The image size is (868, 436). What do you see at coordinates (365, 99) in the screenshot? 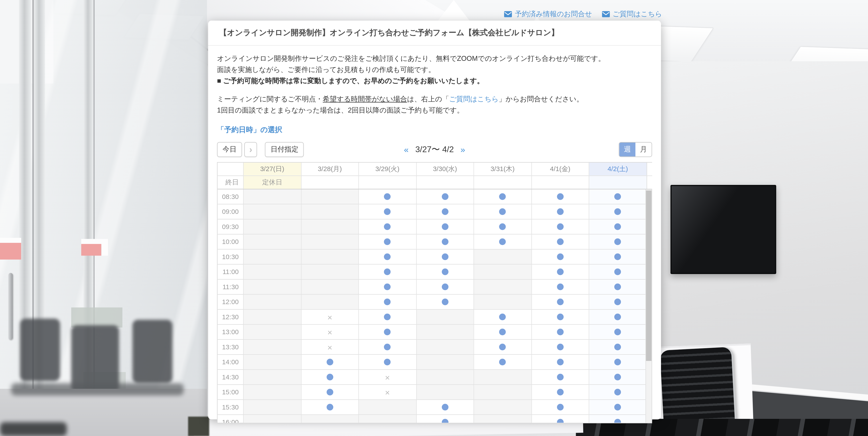
I see `faq-underlined: 希望する時間帯がない場合` at bounding box center [365, 99].